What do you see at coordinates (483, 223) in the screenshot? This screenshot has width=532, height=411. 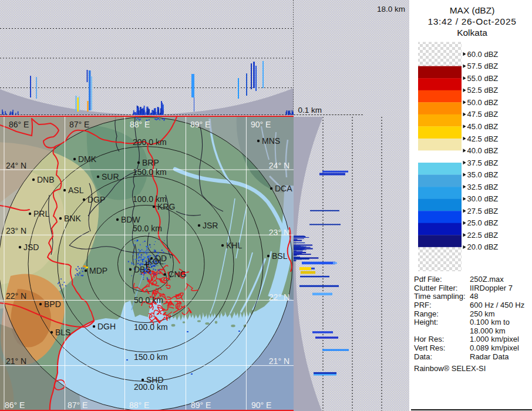 I see `svg-text: 25.0 dBZ` at bounding box center [483, 223].